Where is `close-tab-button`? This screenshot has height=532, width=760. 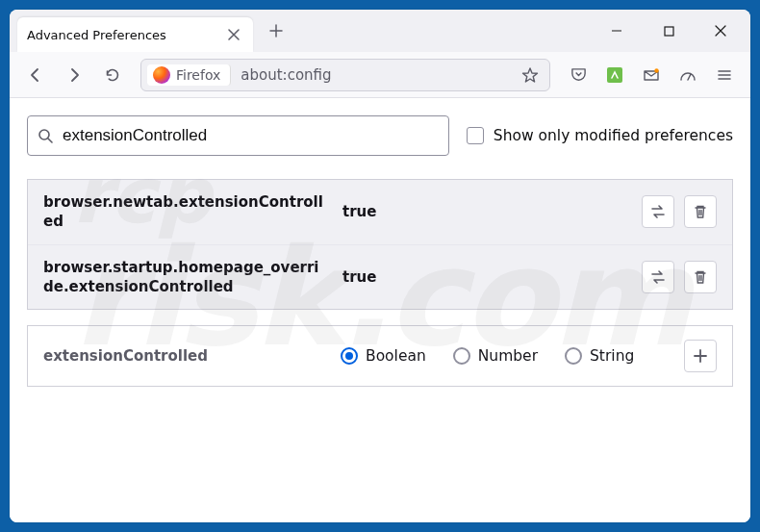
close-tab-button is located at coordinates (234, 35).